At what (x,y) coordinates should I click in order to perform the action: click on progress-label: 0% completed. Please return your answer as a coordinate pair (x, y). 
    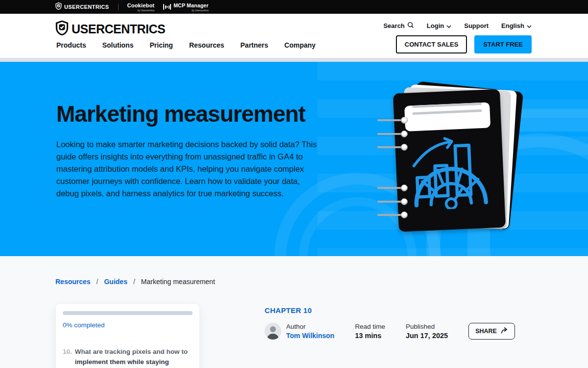
    Looking at the image, I should click on (127, 325).